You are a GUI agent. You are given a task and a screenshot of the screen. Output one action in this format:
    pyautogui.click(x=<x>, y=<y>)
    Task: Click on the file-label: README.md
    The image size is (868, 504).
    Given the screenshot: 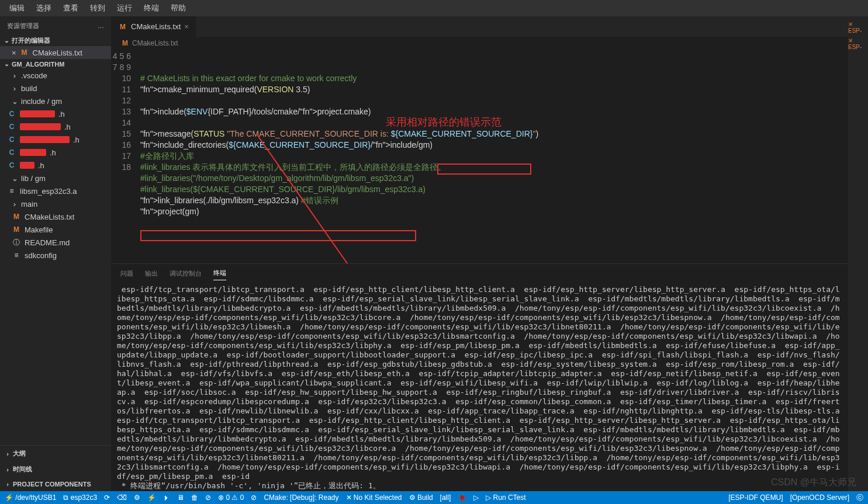 What is the action you would take?
    pyautogui.click(x=47, y=243)
    